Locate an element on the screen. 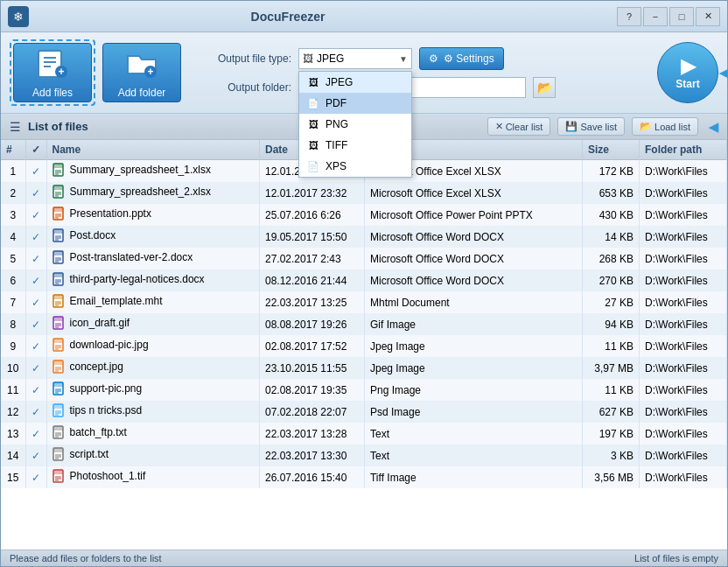 The width and height of the screenshot is (728, 567). start-button: ▶ Start is located at coordinates (688, 73).